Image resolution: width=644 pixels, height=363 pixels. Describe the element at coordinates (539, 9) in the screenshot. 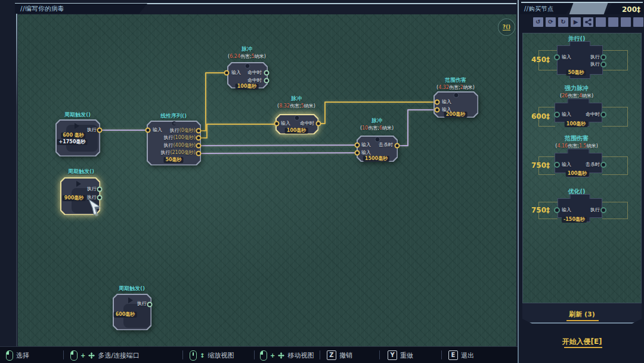

I see `shop-title: //购买节点` at that location.